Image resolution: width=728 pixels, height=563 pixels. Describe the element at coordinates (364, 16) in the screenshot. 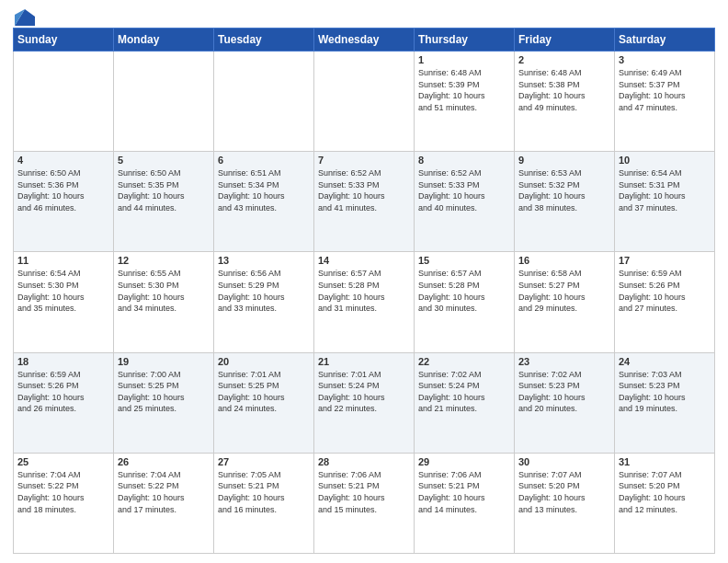

I see `header` at that location.